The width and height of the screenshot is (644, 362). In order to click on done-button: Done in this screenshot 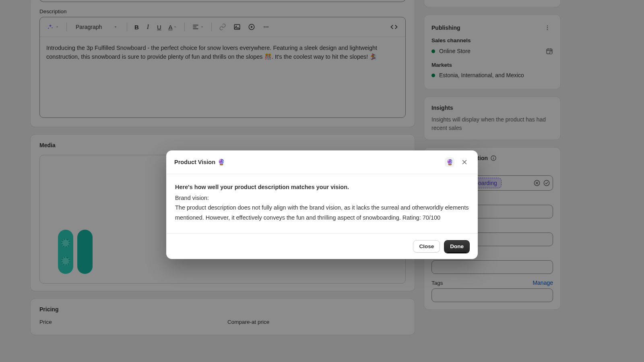, I will do `click(457, 246)`.